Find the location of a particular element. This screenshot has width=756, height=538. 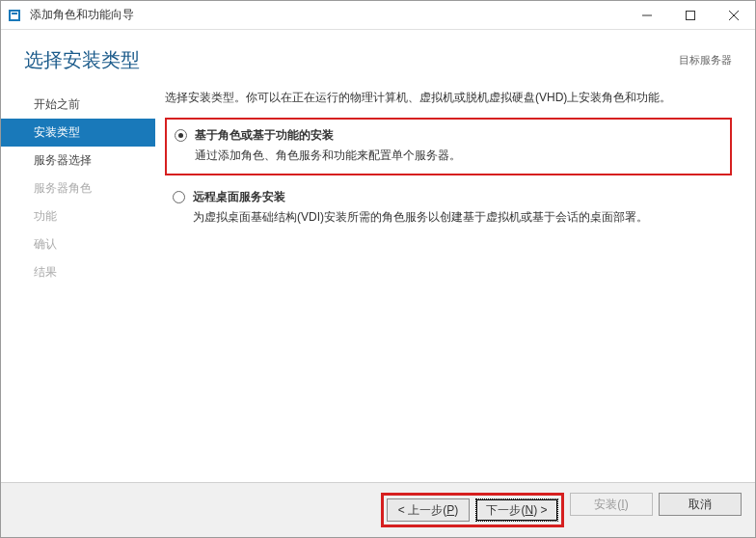

nav-buttons-highlight: < 上一步(P) 下一步(N) > is located at coordinates (472, 510).